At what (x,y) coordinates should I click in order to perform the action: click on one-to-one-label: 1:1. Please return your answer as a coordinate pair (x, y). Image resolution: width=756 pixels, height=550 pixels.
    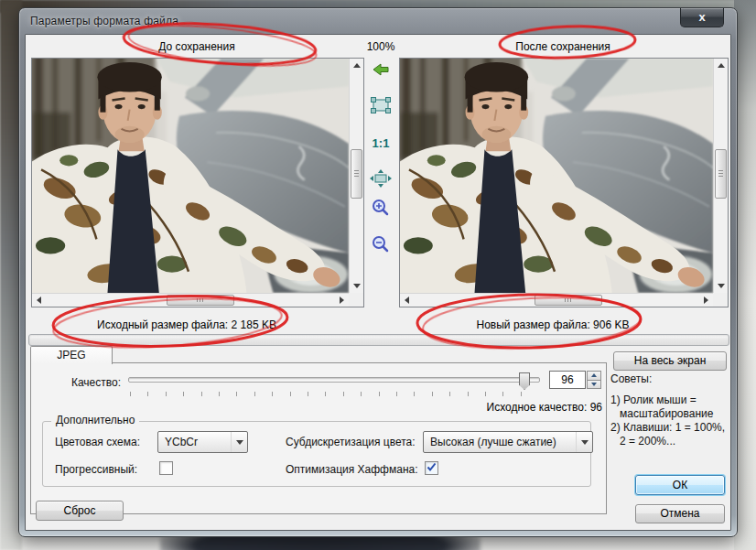
    Looking at the image, I should click on (381, 143).